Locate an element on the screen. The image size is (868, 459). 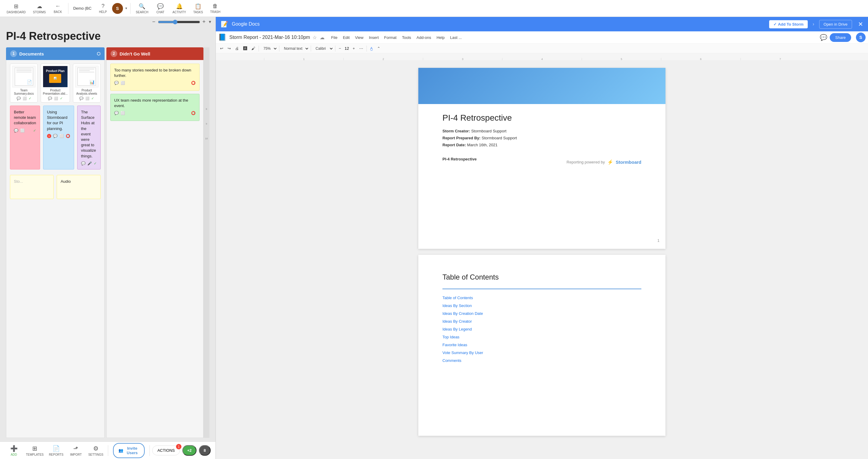
menu-view: View is located at coordinates (359, 38).